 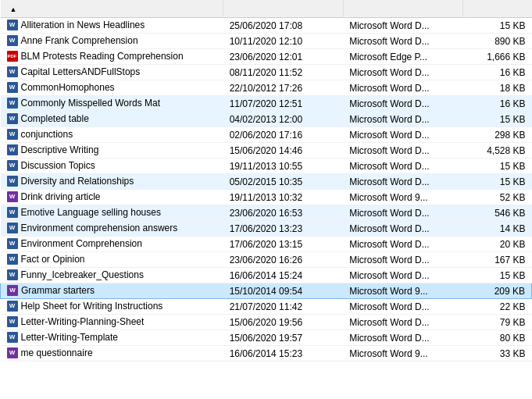 I want to click on file-name-text: BLM Protests Reading Comprehension, so click(x=102, y=56).